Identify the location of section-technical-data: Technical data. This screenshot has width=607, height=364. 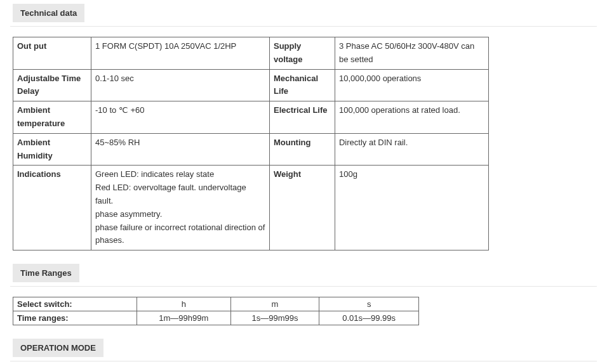
(48, 13).